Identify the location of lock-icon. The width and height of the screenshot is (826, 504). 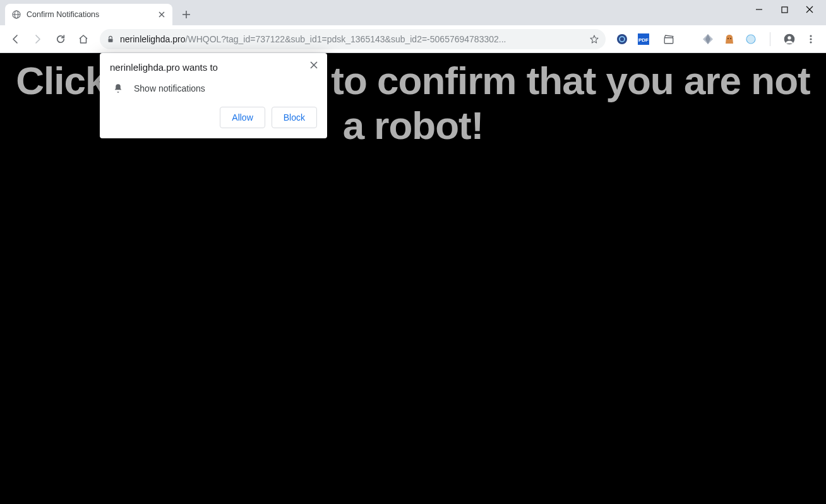
(111, 39).